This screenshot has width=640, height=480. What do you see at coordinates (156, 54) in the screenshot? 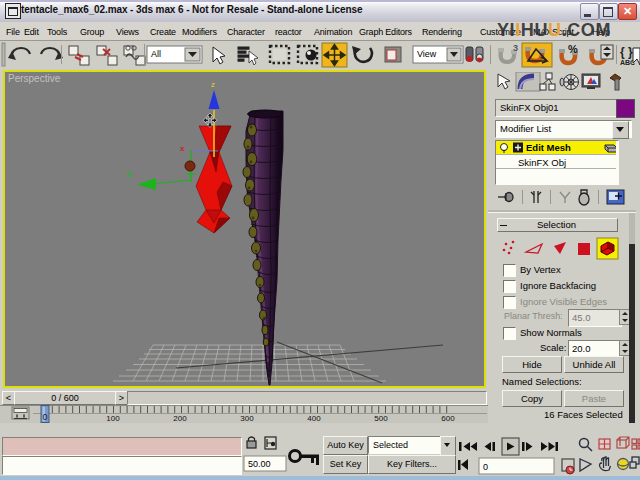
I see `svg-text: All` at bounding box center [156, 54].